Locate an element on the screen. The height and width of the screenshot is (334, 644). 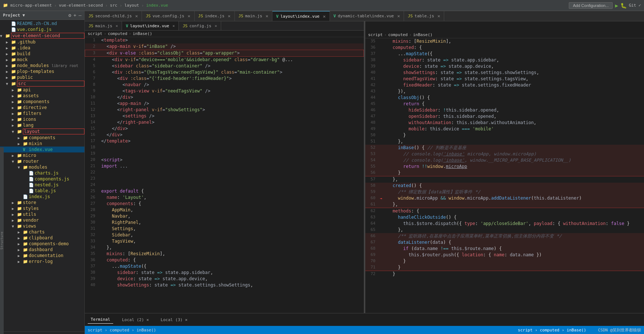
tree-item-documentation: ▶ 📁 documentation is located at coordinates (42, 256).